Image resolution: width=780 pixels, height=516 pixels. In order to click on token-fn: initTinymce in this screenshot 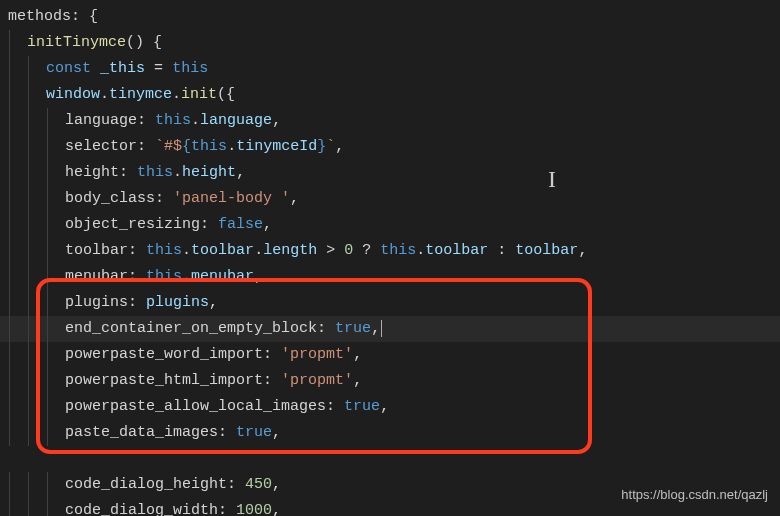, I will do `click(76, 42)`.